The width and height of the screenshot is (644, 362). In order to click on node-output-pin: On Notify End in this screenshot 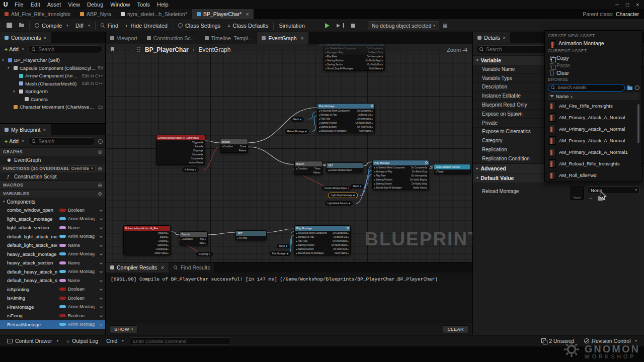, I will do `click(375, 64)`.